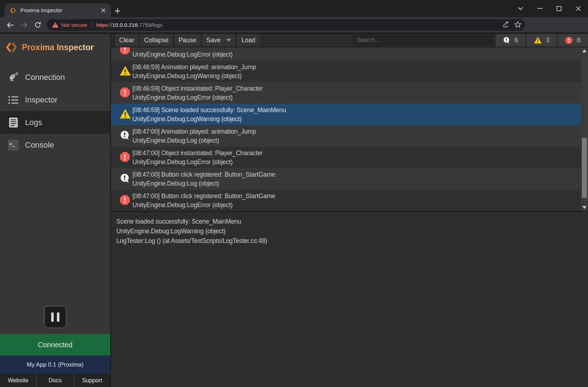 The width and height of the screenshot is (588, 387). Describe the element at coordinates (584, 168) in the screenshot. I see `scrollbar-thumb` at that location.